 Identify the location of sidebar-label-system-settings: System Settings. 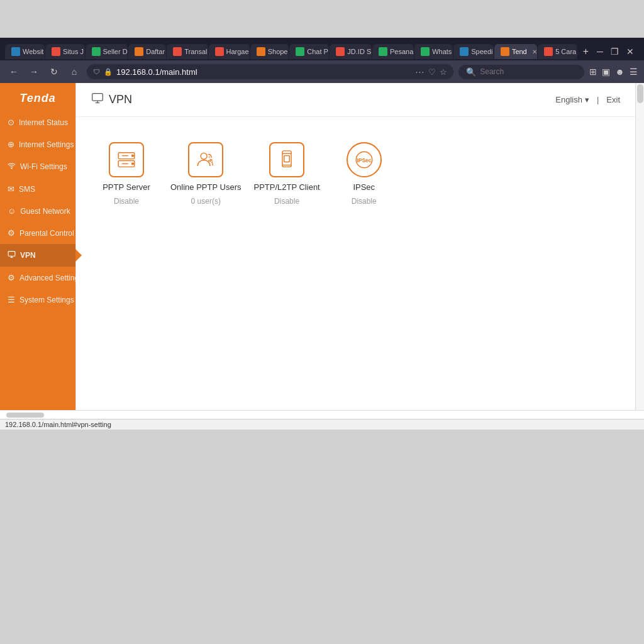
(47, 300).